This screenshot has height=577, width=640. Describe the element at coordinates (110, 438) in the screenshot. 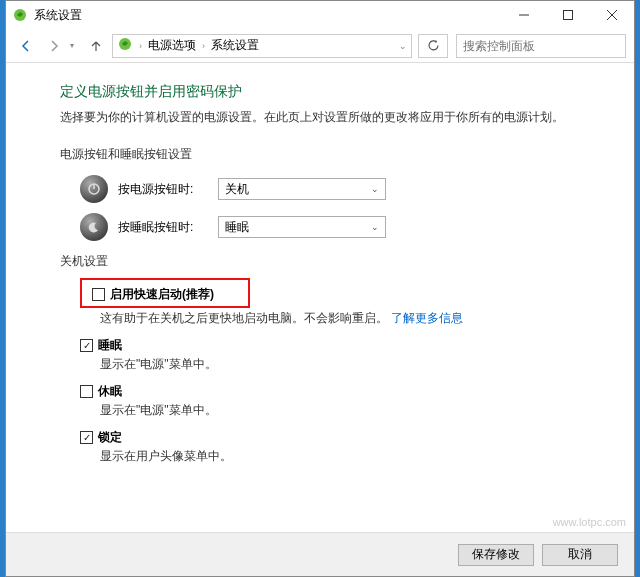

I see `checkbox-label: 锁定` at that location.